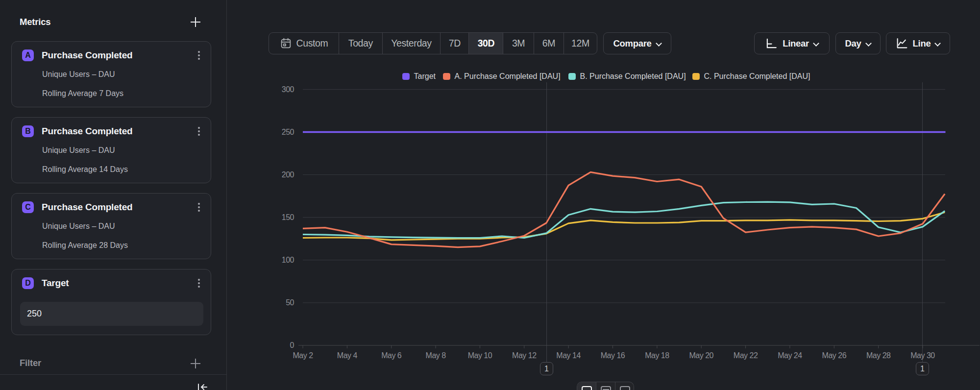 The image size is (980, 390). I want to click on svg-text: May 30, so click(923, 356).